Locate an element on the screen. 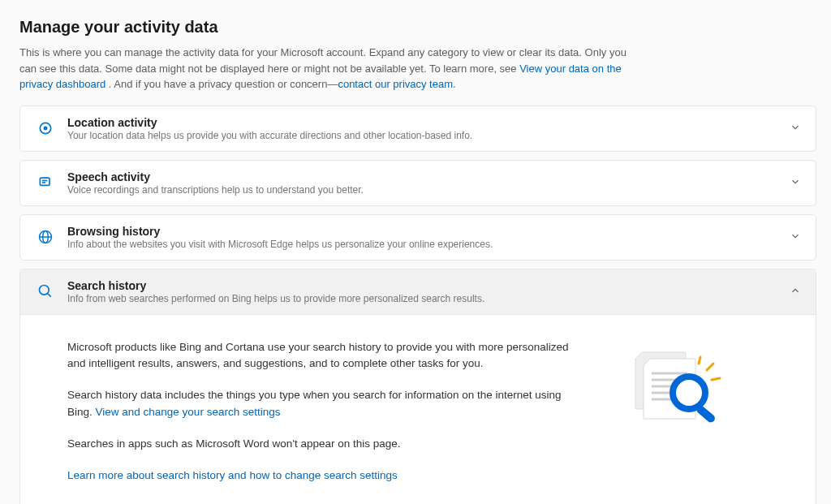 This screenshot has height=504, width=831. learn-more-search-history-link: Learn more about search history and how … is located at coordinates (232, 476).